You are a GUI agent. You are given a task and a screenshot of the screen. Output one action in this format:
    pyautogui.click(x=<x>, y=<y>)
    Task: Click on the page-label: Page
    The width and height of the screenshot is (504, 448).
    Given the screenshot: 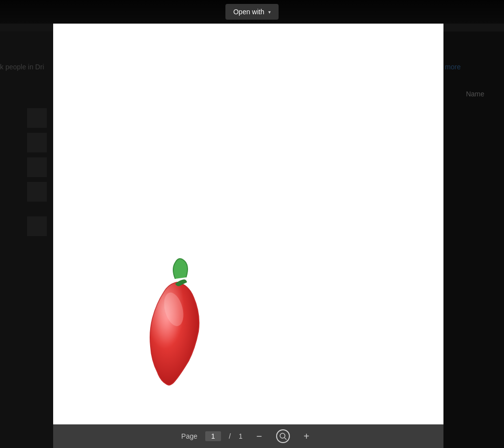 What is the action you would take?
    pyautogui.click(x=189, y=436)
    